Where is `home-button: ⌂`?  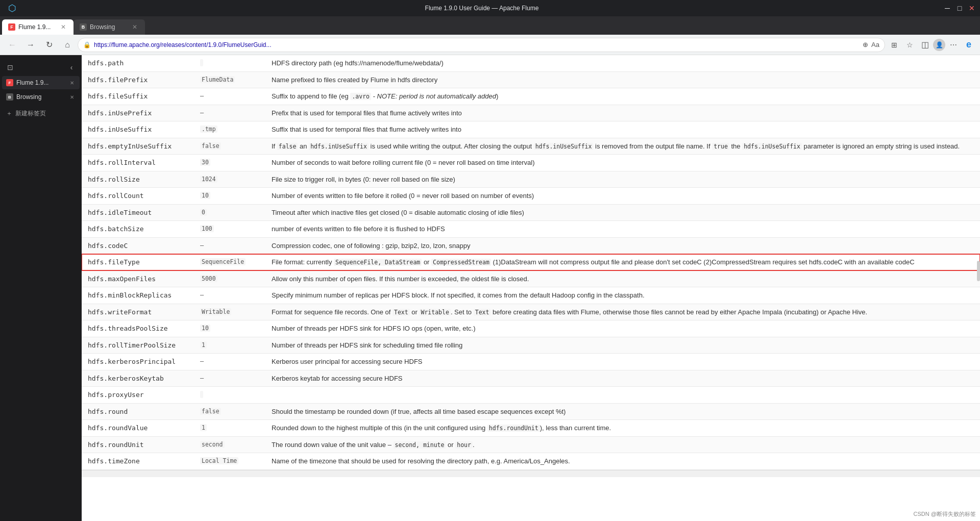
home-button: ⌂ is located at coordinates (67, 45).